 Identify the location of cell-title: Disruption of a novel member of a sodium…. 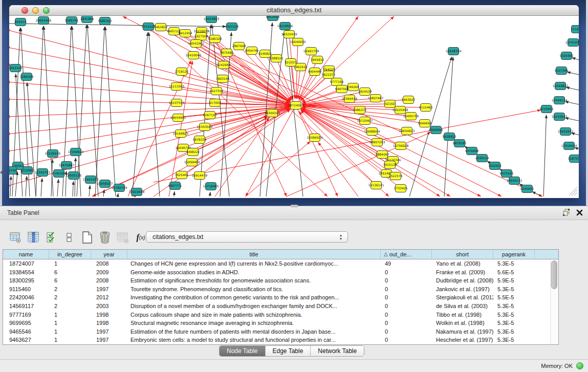
(254, 306).